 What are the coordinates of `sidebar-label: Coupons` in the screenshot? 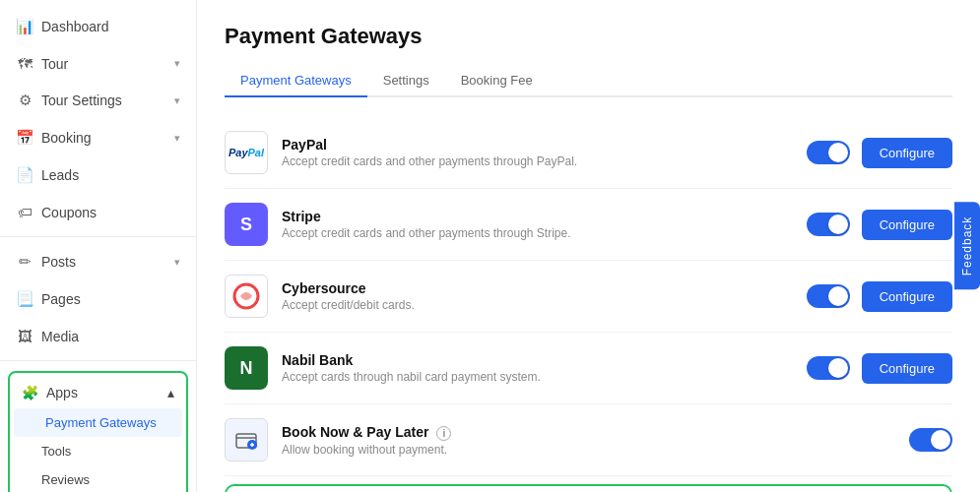 It's located at (69, 213).